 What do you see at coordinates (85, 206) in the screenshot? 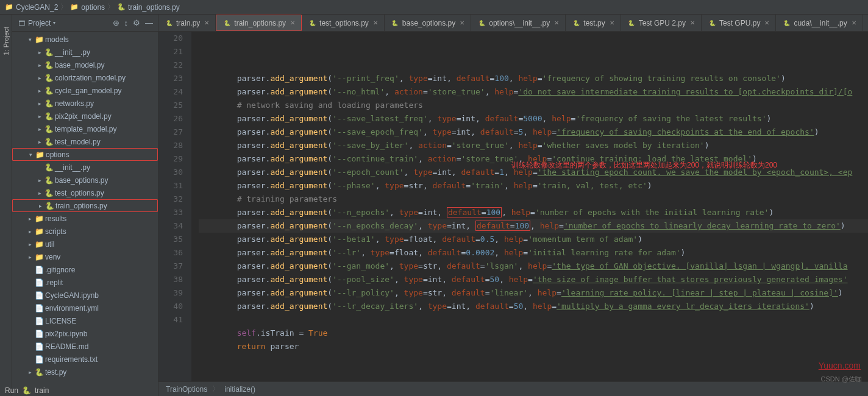
I see `tree-file: ▸🐍train_options.py` at bounding box center [85, 206].